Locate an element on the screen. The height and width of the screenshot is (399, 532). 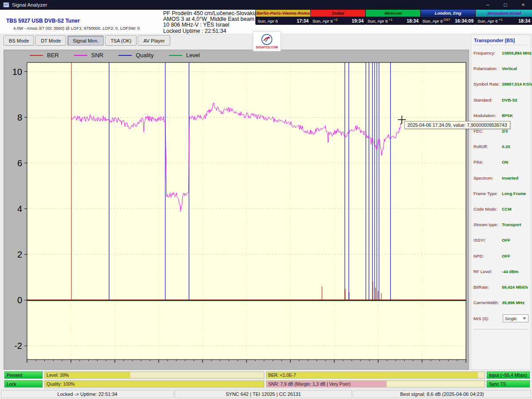
clock-panel-london: London, Eng Sun, Apr 6 DST 16:34:09 is located at coordinates (448, 17).